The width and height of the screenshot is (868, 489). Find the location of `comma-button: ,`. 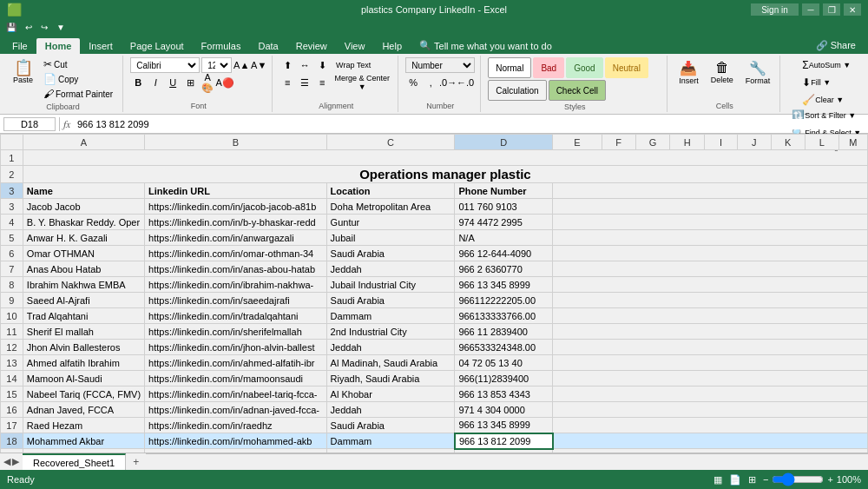

comma-button: , is located at coordinates (431, 83).